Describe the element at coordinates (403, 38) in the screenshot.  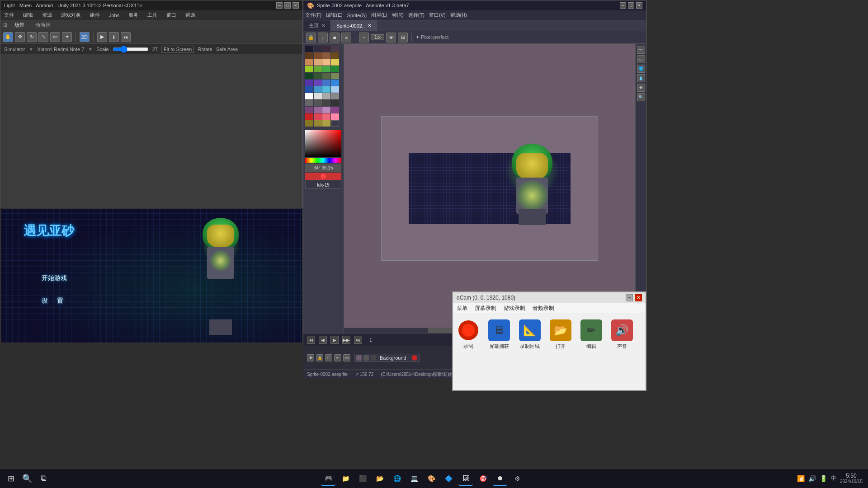
I see `grid-btn: ⊞` at that location.